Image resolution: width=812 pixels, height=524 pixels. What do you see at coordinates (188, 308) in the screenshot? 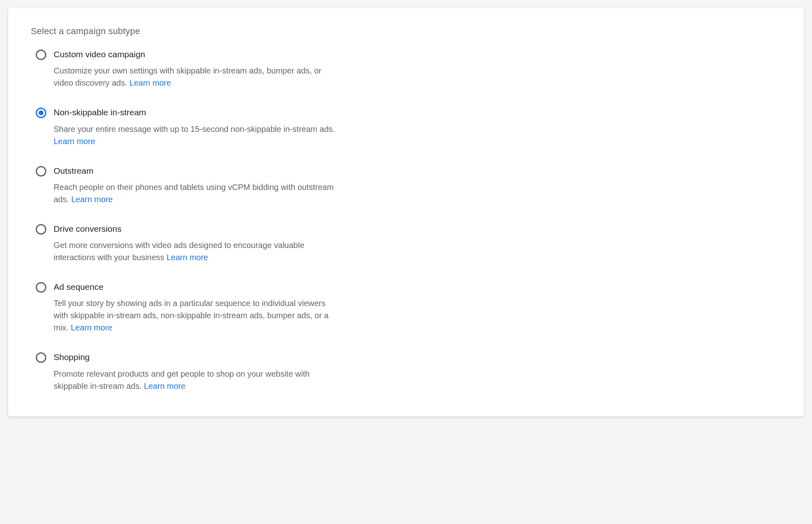
I see `option-ad-sequence: Ad sequence Tell your story by showing a…` at bounding box center [188, 308].